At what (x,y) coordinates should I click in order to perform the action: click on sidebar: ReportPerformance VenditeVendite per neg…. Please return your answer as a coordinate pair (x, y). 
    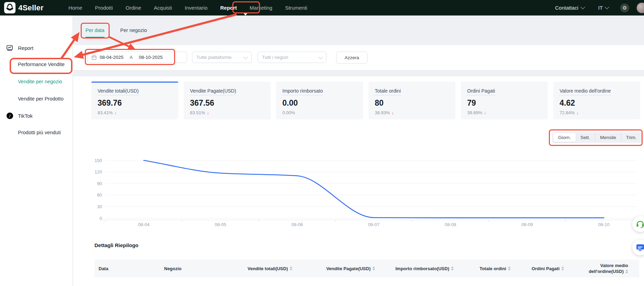
    Looking at the image, I should click on (37, 151).